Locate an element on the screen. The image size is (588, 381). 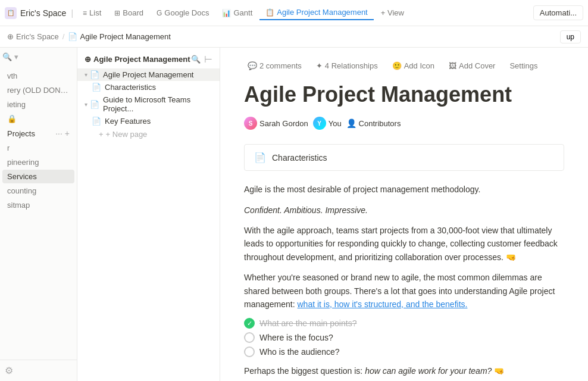
checklist-item-3: Who is the audience? is located at coordinates (404, 352).